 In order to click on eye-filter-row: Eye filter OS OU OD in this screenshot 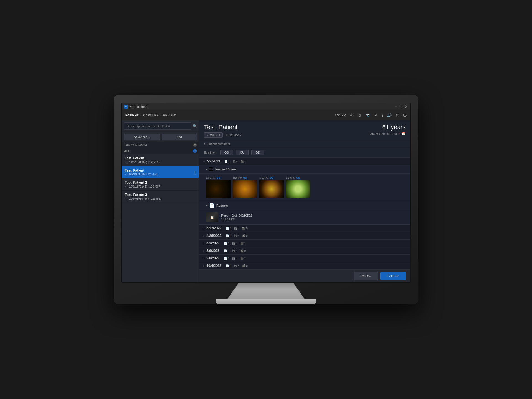, I will do `click(305, 152)`.